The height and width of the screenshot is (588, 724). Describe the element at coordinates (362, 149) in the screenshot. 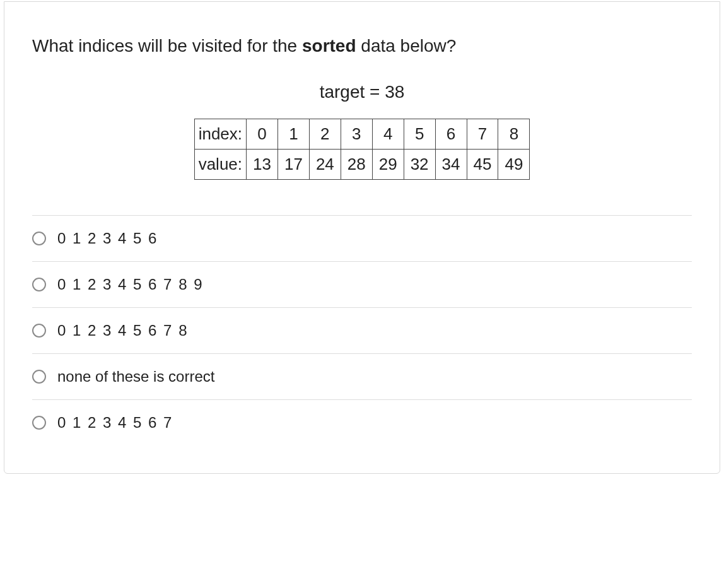

I see `data-table: index: 0 1 2 3 4 5 6 7 8 value: 13 17 24…` at that location.